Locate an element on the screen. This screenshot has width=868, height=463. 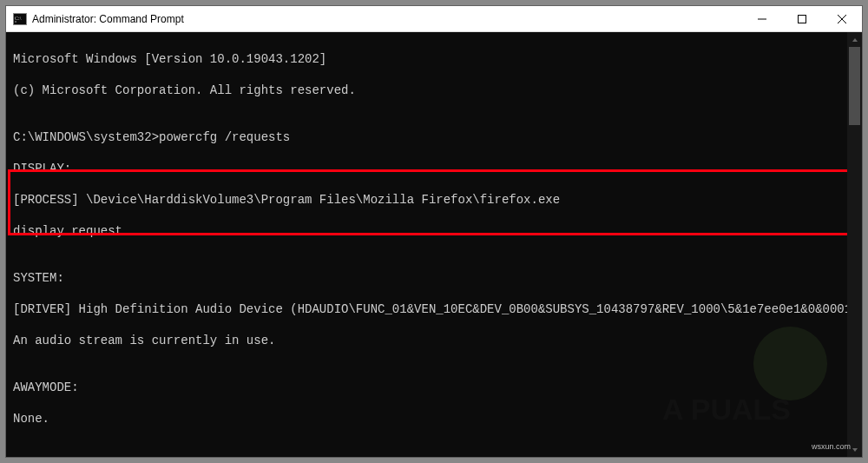
output-line: None. is located at coordinates (431, 419).